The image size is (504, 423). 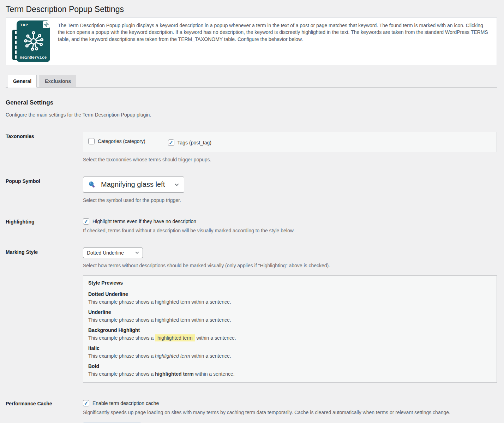 I want to click on section-heading: General Settings, so click(x=251, y=103).